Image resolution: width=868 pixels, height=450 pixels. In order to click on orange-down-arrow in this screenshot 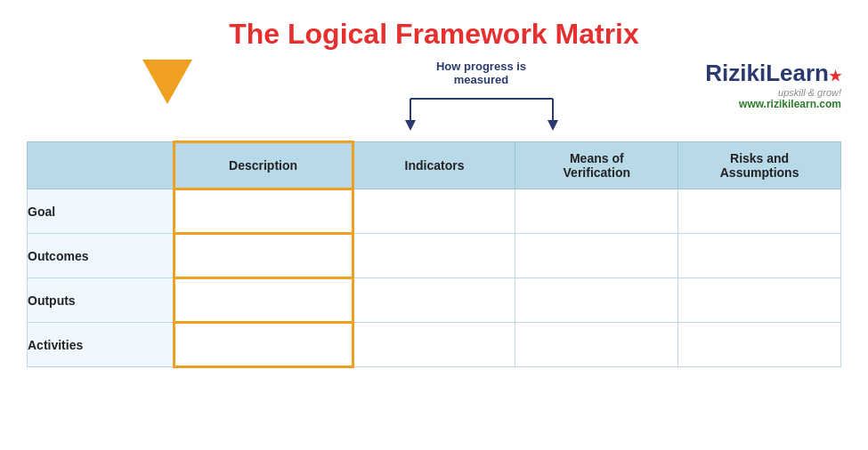, I will do `click(167, 82)`.